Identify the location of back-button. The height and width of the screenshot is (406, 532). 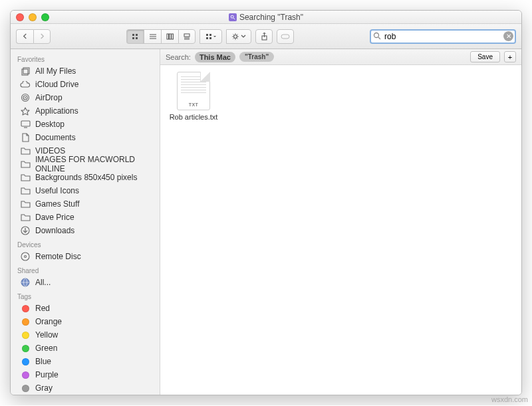
(25, 37).